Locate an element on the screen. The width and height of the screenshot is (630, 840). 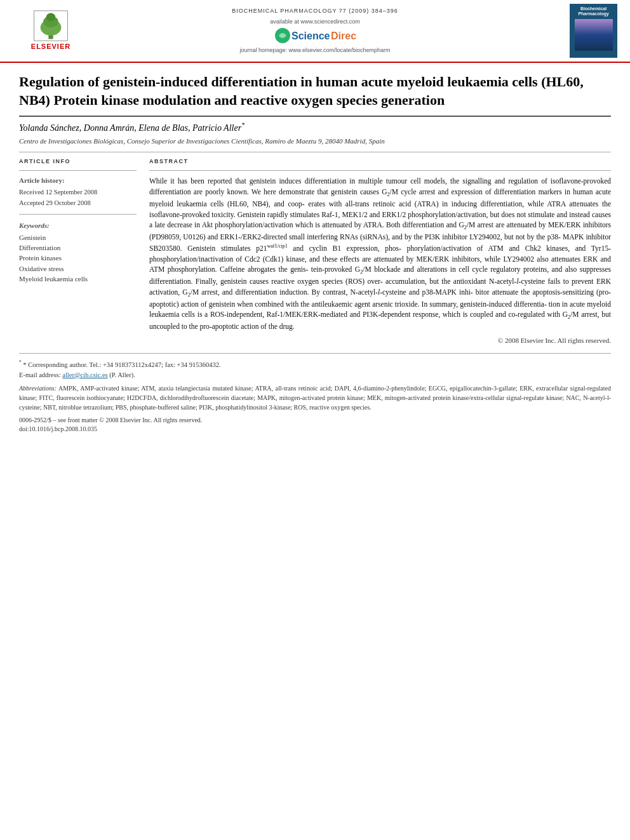
keywords-divider is located at coordinates (77, 215).